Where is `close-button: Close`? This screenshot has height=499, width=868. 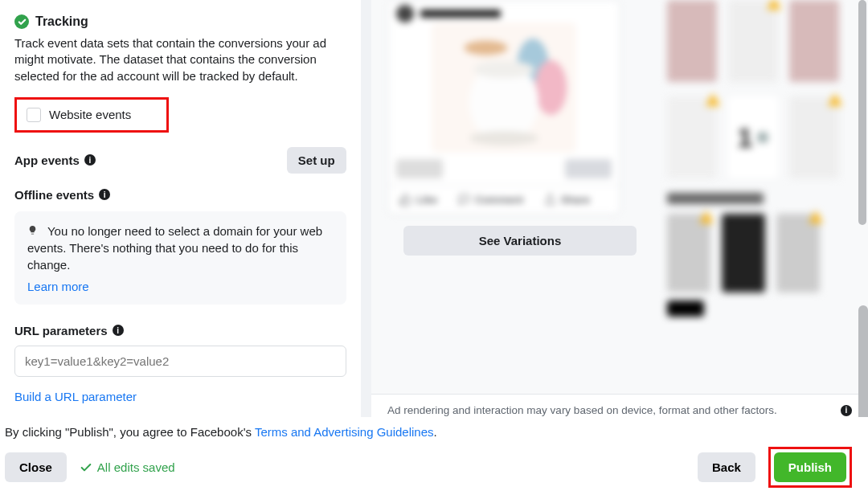 close-button: Close is located at coordinates (35, 468).